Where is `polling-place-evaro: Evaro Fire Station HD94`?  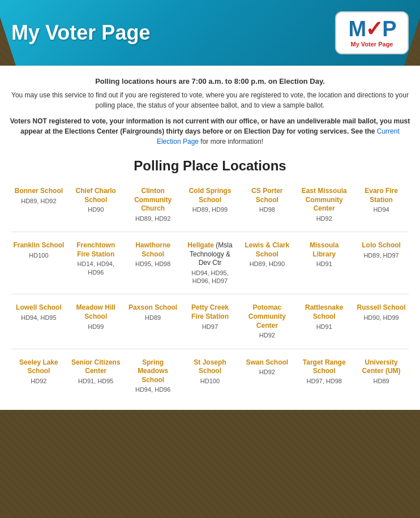
polling-place-evaro: Evaro Fire Station HD94 is located at coordinates (382, 205).